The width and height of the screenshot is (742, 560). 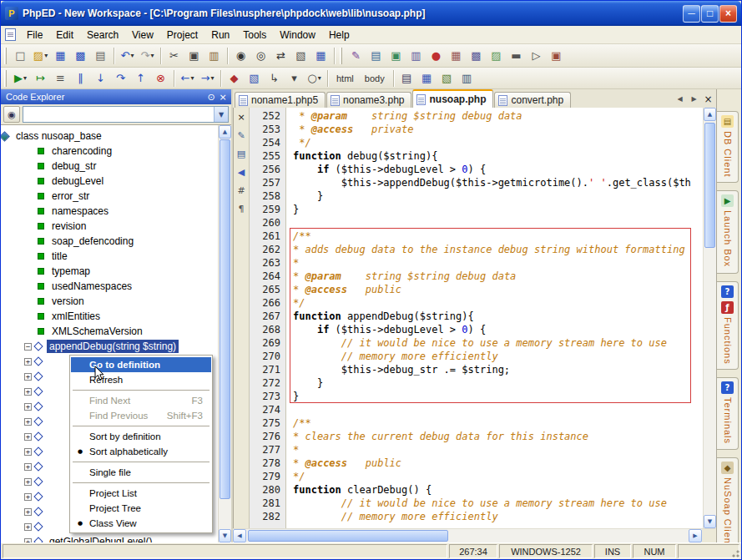 What do you see at coordinates (182, 35) in the screenshot?
I see `menu-project: Project` at bounding box center [182, 35].